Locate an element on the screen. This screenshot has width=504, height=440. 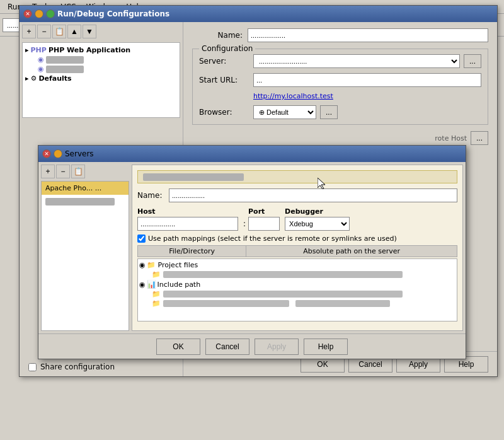
server-combo: ......................... is located at coordinates (357, 61).